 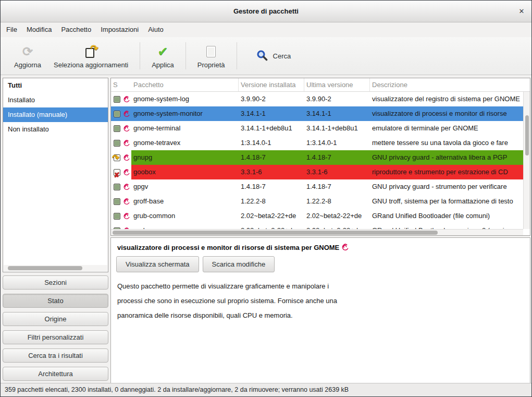 What do you see at coordinates (185, 226) in the screenshot?
I see `package-name-cell: grub-pc` at bounding box center [185, 226].